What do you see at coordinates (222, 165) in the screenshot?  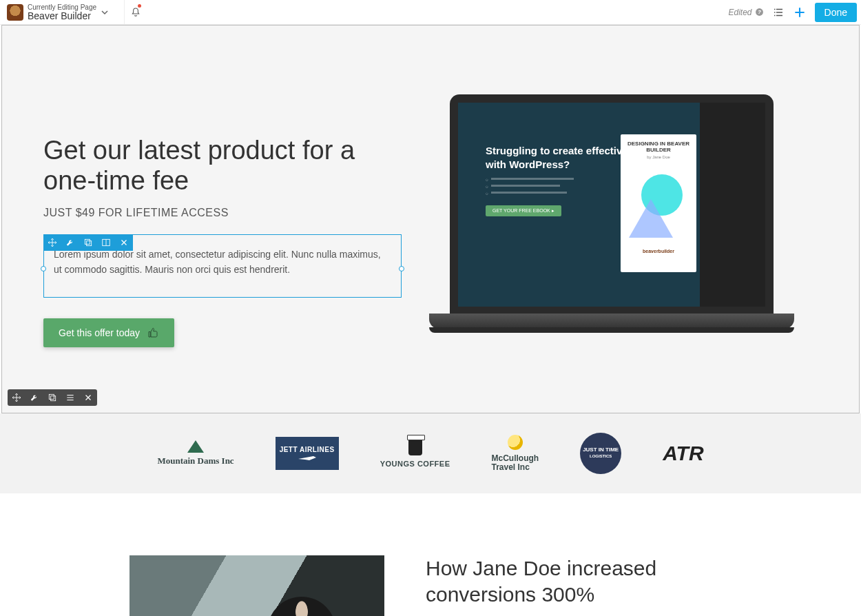 I see `hero-heading: Get our latest product for a one-time fe…` at bounding box center [222, 165].